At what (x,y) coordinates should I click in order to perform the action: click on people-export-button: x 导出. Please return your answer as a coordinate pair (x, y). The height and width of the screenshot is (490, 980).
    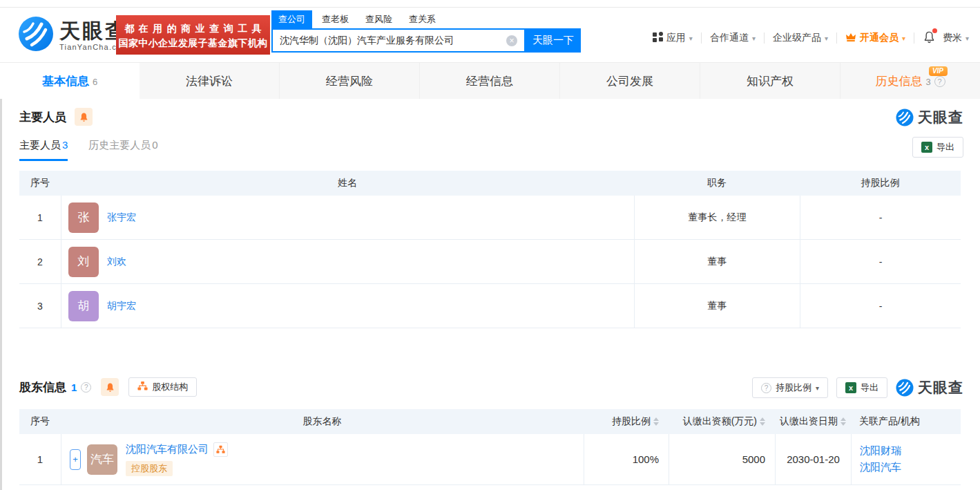
    Looking at the image, I should click on (938, 147).